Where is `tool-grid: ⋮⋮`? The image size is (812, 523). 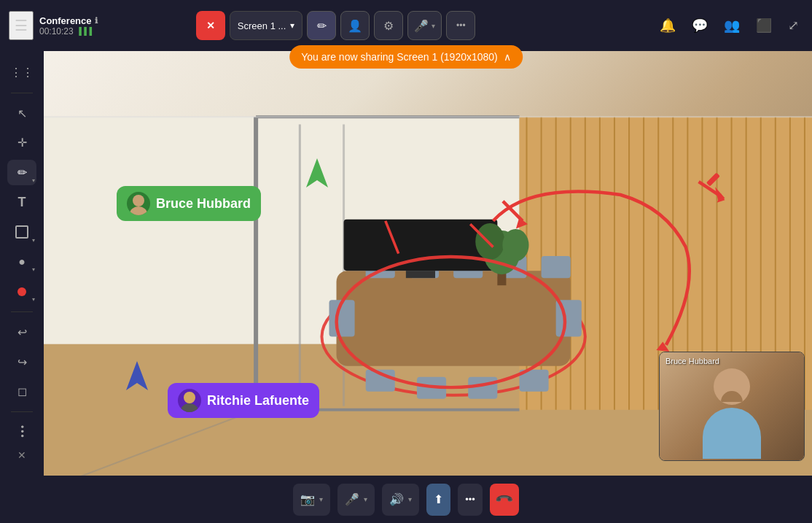 tool-grid: ⋮⋮ is located at coordinates (22, 73).